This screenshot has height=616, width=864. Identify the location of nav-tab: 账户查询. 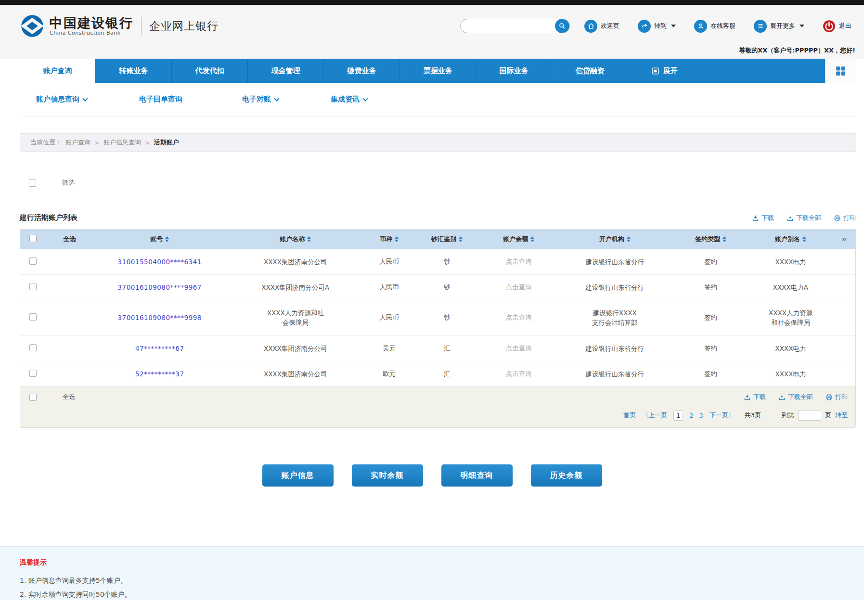
(58, 71).